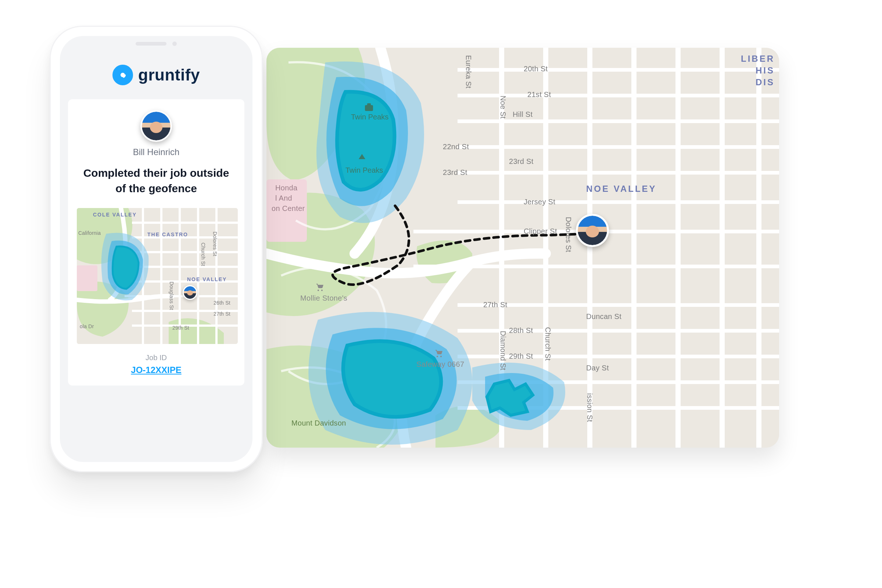 The width and height of the screenshot is (882, 588). What do you see at coordinates (156, 370) in the screenshot?
I see `job-id-link: JO-12XXIPE` at bounding box center [156, 370].